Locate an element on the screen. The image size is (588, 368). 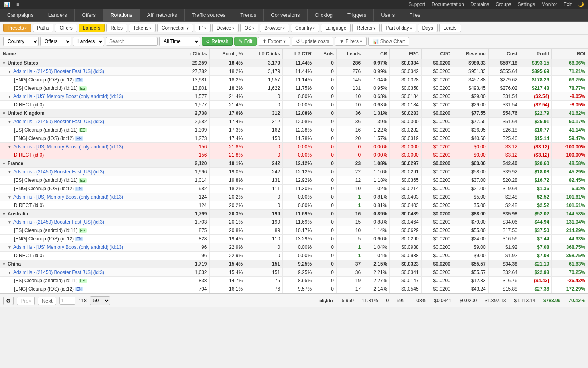
search-input is located at coordinates (132, 41).